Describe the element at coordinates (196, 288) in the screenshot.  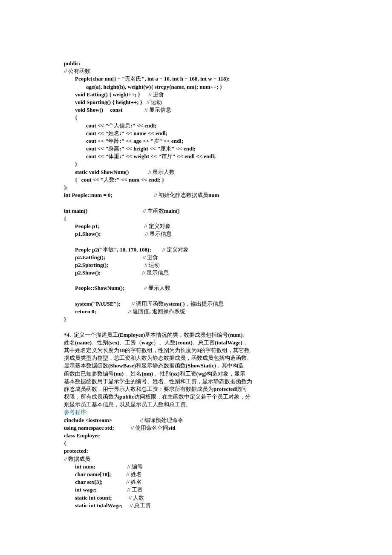
I see `code-line: People::ShowNum(); // 显示人数` at that location.